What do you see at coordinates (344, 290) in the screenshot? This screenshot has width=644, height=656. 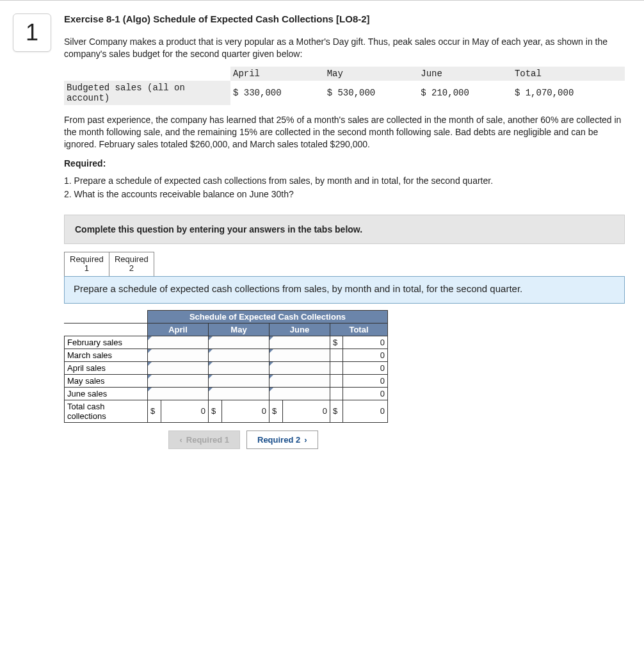 I see `tab-panel-instruction: Prepare a schedule of expected cash coll…` at bounding box center [344, 290].